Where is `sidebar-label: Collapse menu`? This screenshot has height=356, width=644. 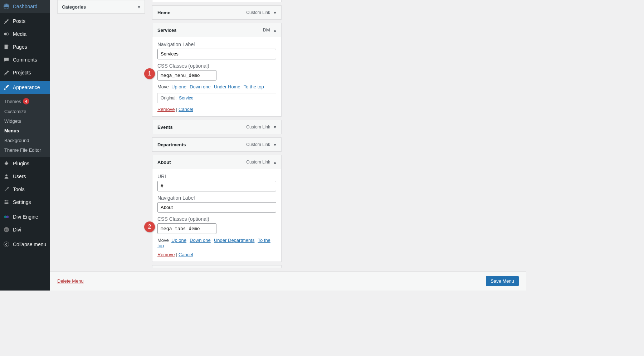 sidebar-label: Collapse menu is located at coordinates (29, 244).